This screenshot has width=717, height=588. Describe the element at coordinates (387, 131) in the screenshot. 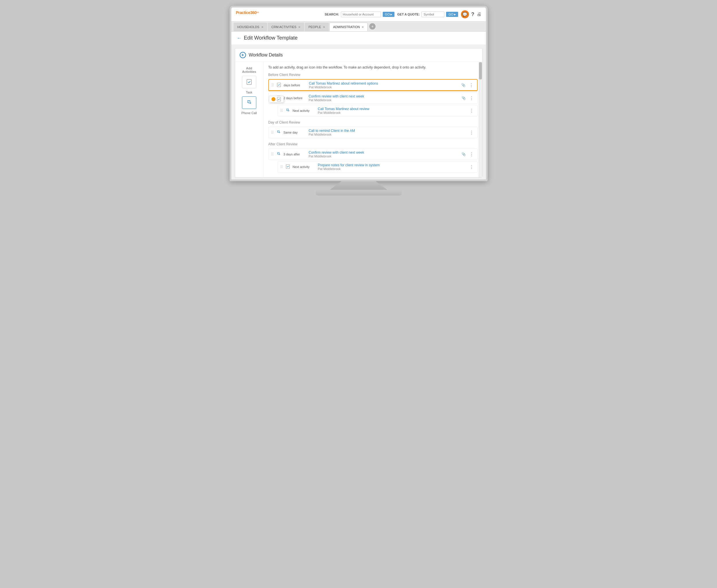

I see `activity-title: Call to remind Client in the AM` at that location.